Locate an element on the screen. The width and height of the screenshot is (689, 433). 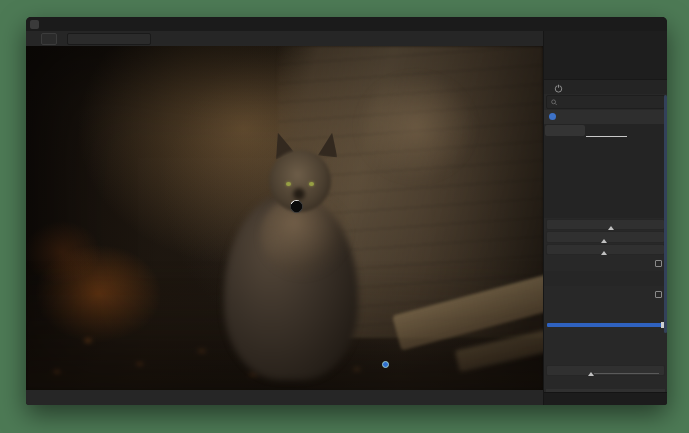
cat-eye-right is located at coordinates (312, 184).